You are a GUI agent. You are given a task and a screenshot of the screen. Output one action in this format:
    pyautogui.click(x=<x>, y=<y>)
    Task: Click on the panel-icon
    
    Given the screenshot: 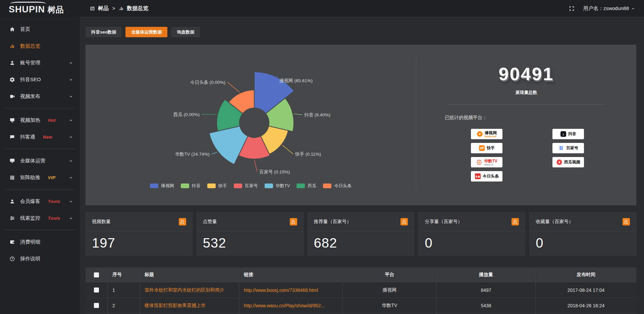 What is the action you would take?
    pyautogui.click(x=93, y=9)
    